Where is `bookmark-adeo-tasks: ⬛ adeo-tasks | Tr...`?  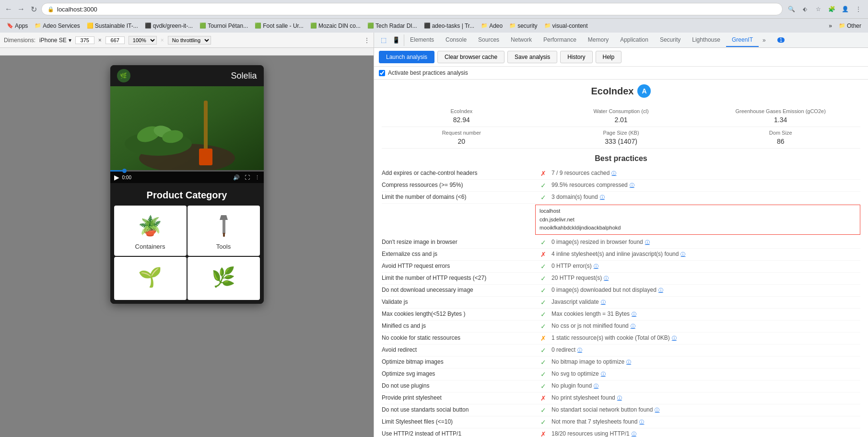 bookmark-adeo-tasks: ⬛ adeo-tasks | Tr... is located at coordinates (449, 26).